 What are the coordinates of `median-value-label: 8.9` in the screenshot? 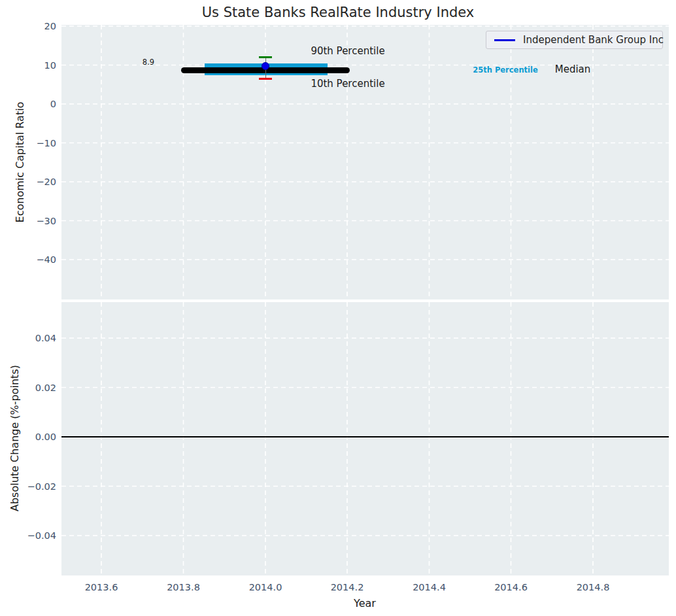 It's located at (148, 62).